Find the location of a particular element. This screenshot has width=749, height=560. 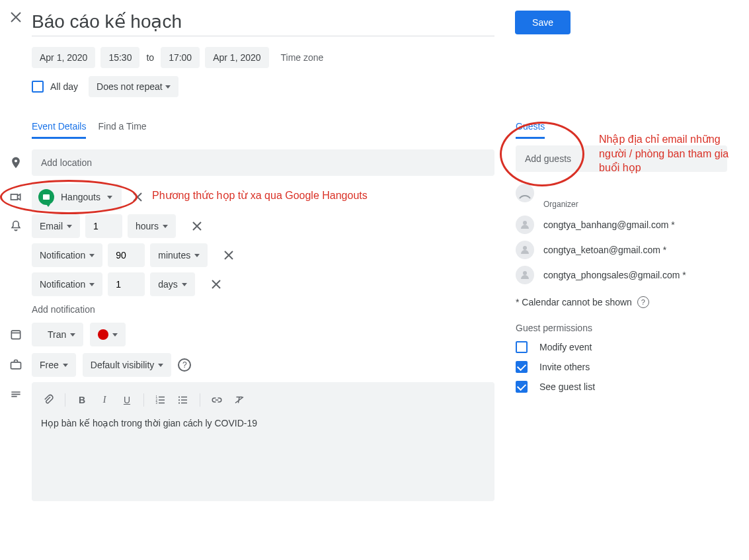

remove-conferencing-button is located at coordinates (138, 197).